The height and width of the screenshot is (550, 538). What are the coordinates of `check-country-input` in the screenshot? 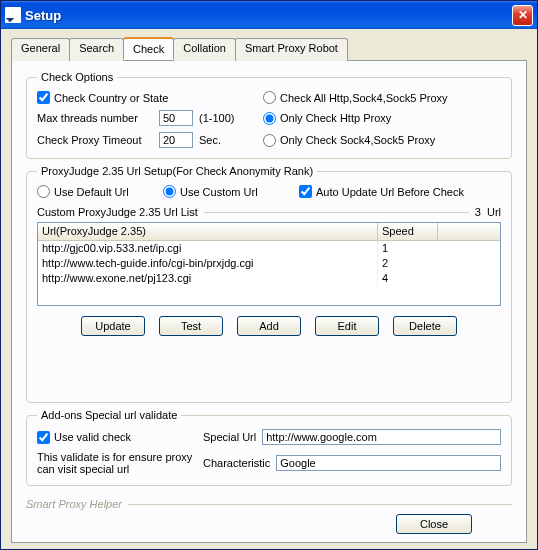 It's located at (44, 98).